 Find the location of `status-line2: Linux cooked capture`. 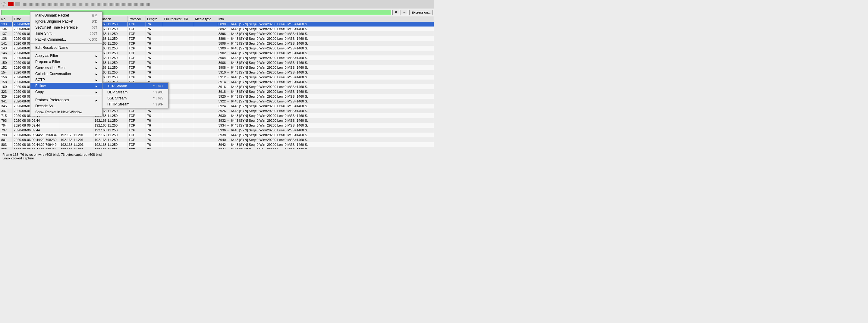

status-line2: Linux cooked capture is located at coordinates (217, 158).